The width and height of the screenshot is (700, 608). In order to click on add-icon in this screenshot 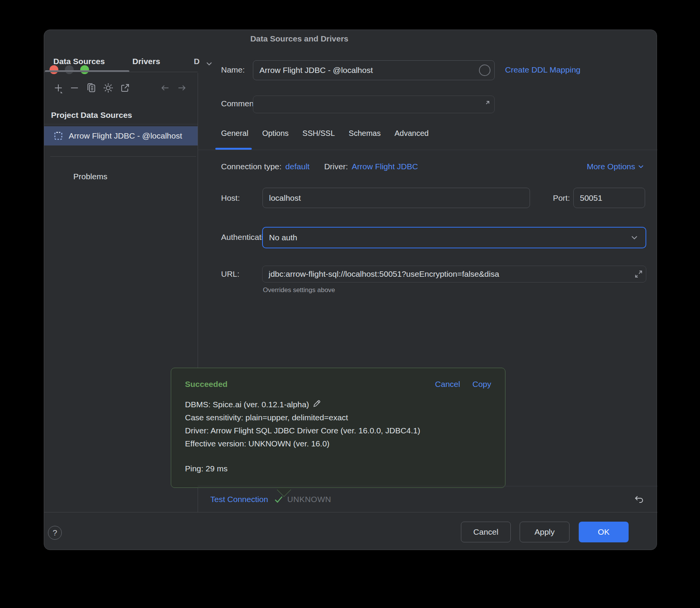, I will do `click(58, 88)`.